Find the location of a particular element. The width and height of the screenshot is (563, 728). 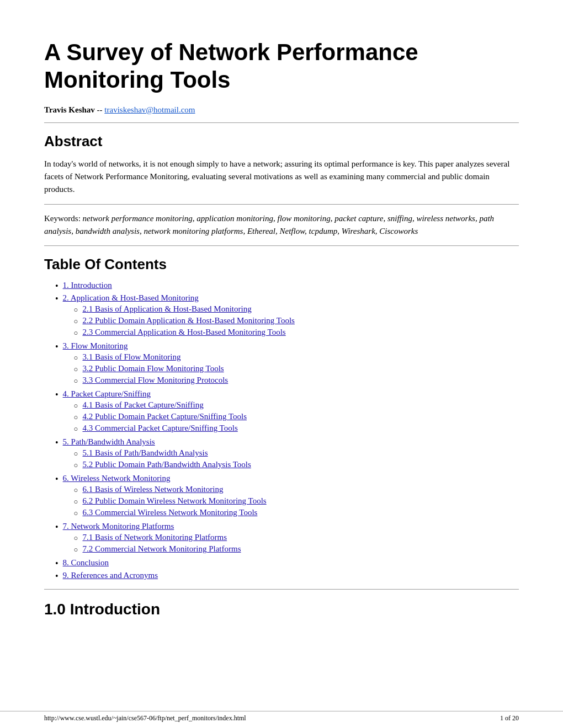

toc-item: 1. Introduction is located at coordinates (287, 286).